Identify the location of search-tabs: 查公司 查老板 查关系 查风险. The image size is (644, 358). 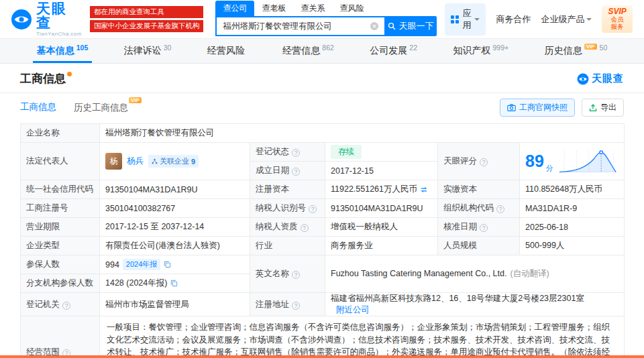
(326, 9).